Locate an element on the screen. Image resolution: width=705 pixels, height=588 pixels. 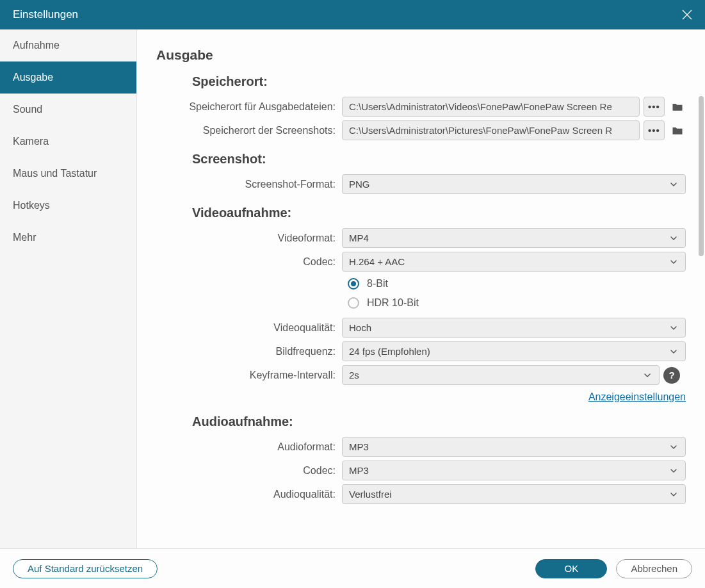
label-keyframe: Keyframe-Intervall: is located at coordinates (249, 375).